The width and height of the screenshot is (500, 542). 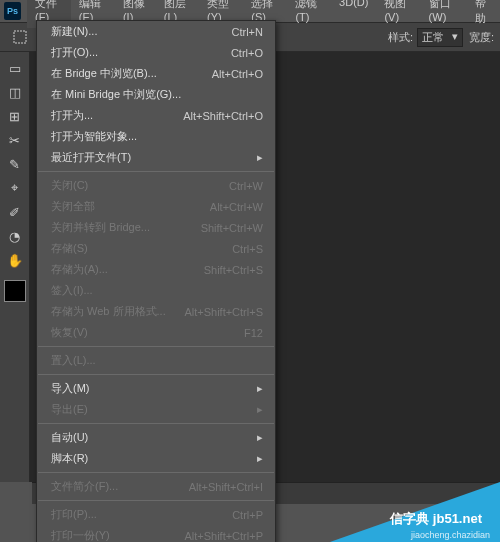 What do you see at coordinates (236, 207) in the screenshot?
I see `menu-entry-shortcut: Alt+Ctrl+W` at bounding box center [236, 207].